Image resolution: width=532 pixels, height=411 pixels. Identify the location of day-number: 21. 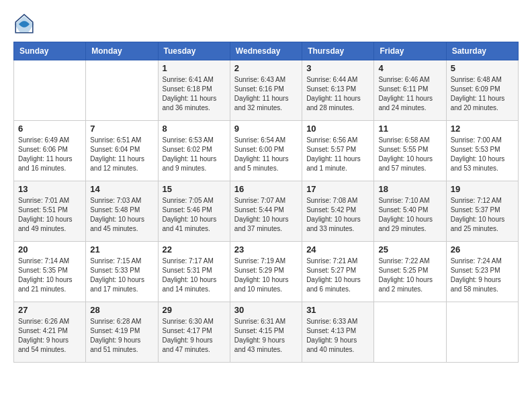
(122, 250).